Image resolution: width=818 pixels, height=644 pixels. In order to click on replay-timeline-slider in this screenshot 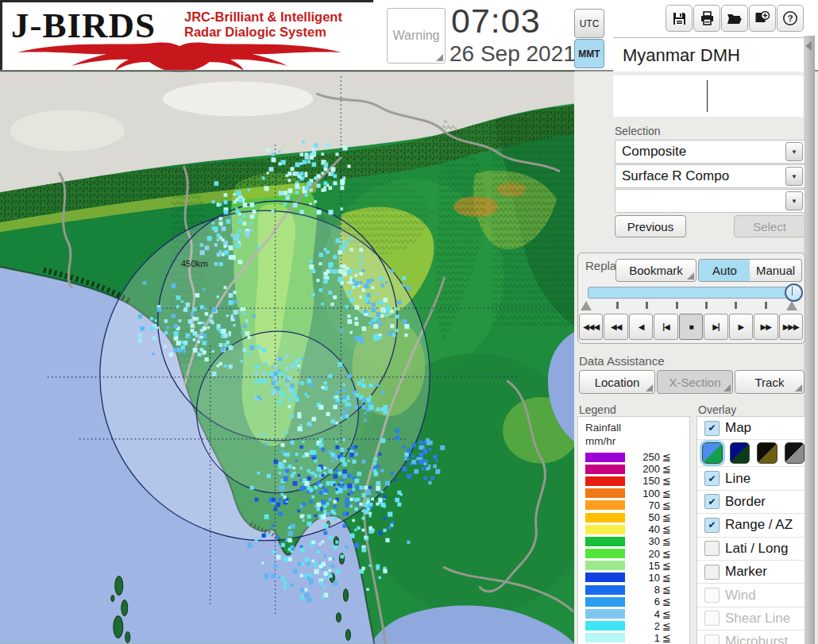, I will do `click(695, 292)`.